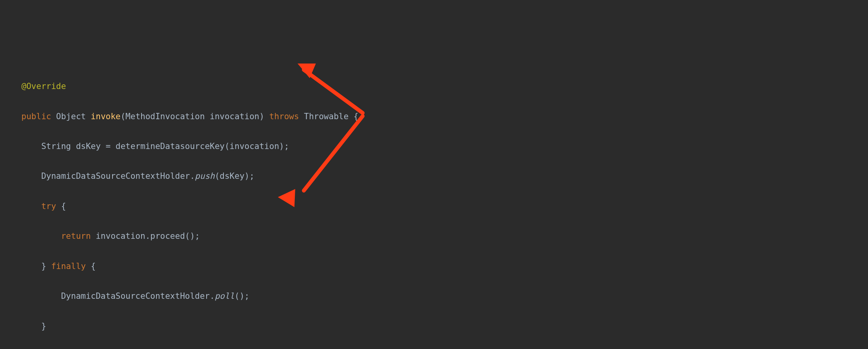 The width and height of the screenshot is (868, 349). Describe the element at coordinates (192, 116) in the screenshot. I see `signature-token: (MethodInvocation invocation)` at that location.